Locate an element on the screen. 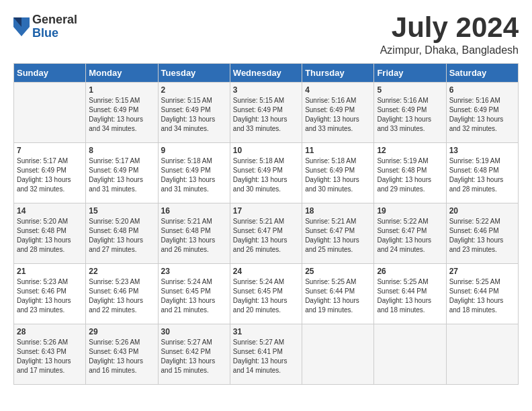 The height and width of the screenshot is (411, 532). day-number: 3 is located at coordinates (266, 90).